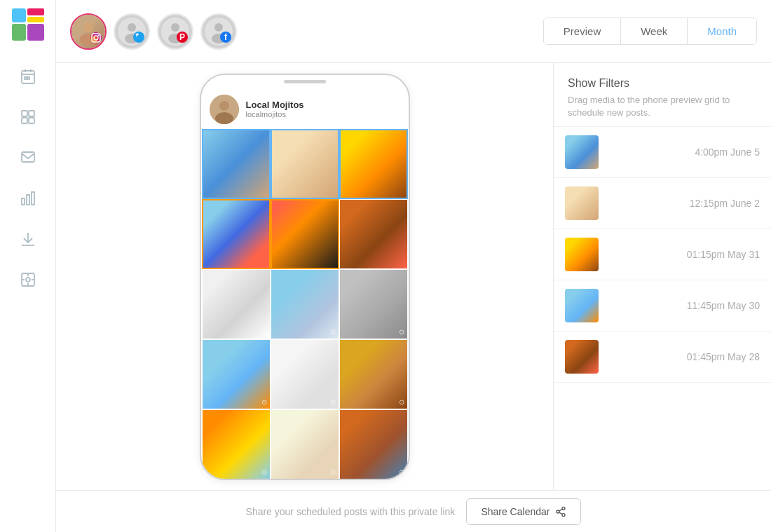 Image resolution: width=771 pixels, height=532 pixels. Describe the element at coordinates (333, 402) in the screenshot. I see `grid-icon-11: ⊙` at that location.